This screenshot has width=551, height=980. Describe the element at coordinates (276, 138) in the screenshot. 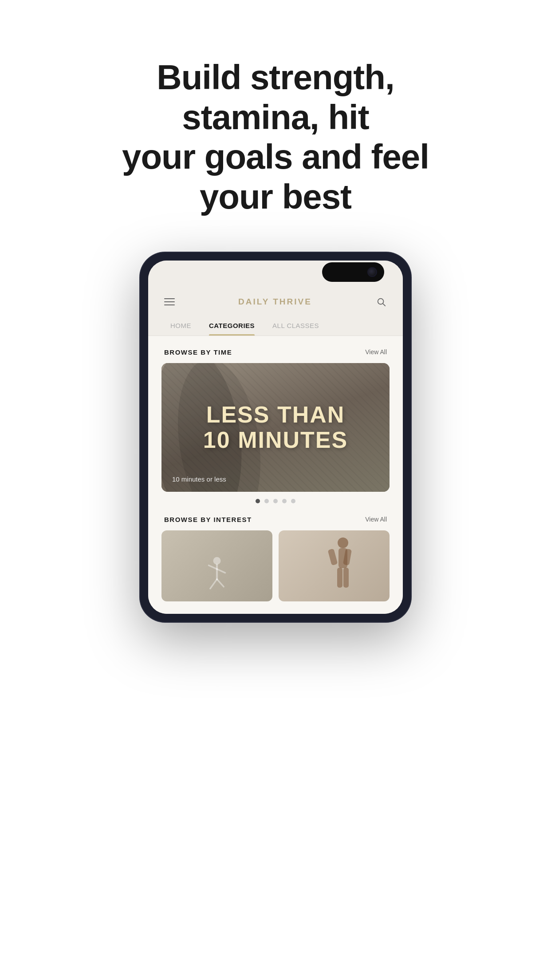

I see `hero-section: Build strength, stamina, hit your goals …` at that location.